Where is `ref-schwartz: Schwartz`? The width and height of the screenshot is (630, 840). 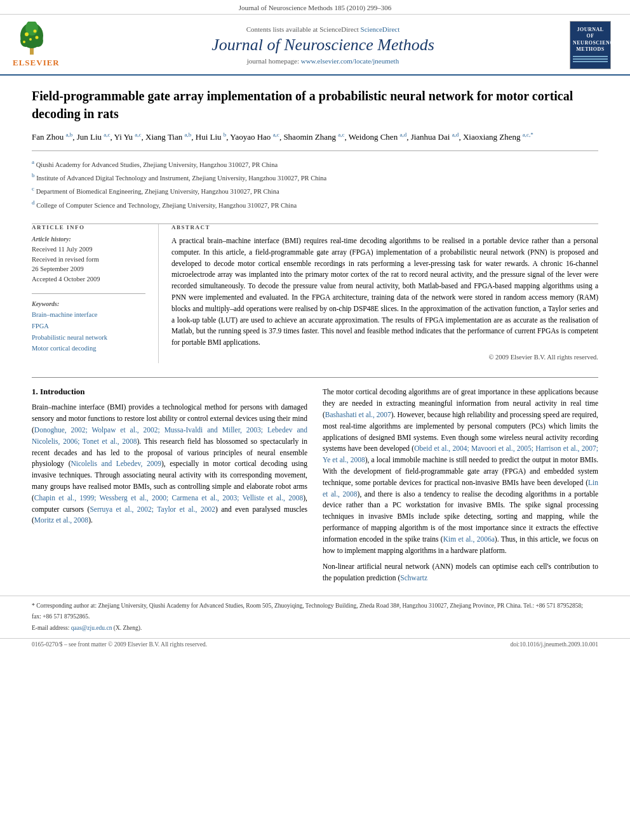
ref-schwartz: Schwartz is located at coordinates (414, 578).